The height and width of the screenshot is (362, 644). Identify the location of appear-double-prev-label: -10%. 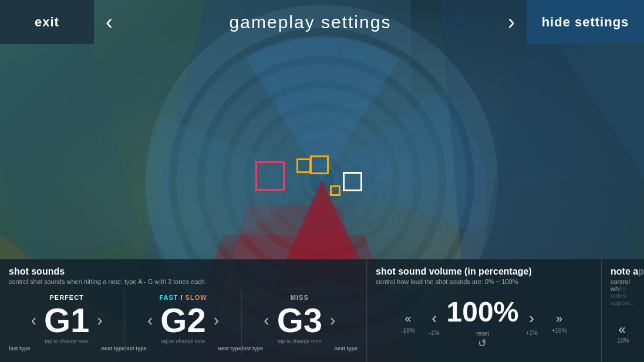
(622, 340).